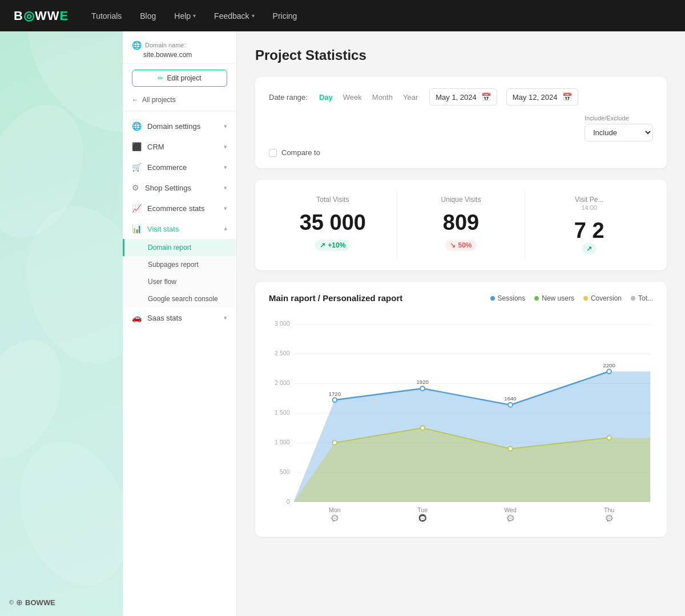  I want to click on logo-accent2: E, so click(64, 16).